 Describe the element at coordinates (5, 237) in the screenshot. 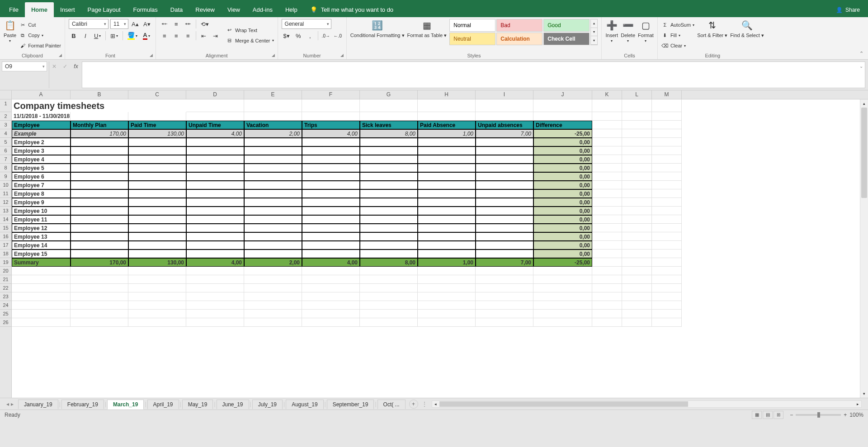

I see `row-header: 16` at that location.